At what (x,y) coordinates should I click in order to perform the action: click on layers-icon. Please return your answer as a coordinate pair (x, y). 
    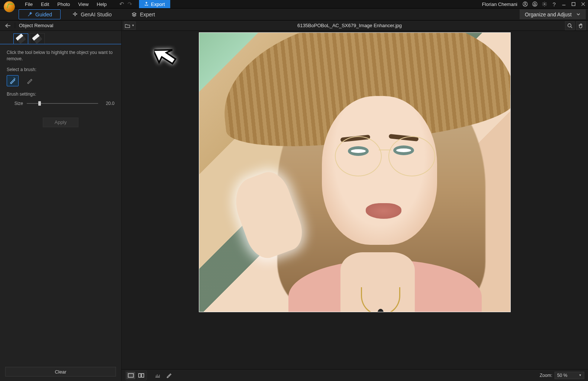
    Looking at the image, I should click on (134, 15).